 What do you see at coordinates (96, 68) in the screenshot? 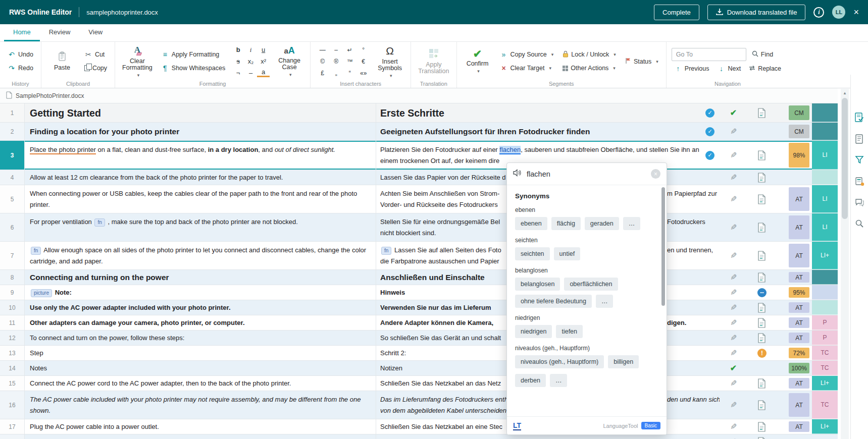
I see `copy-button: Copy` at bounding box center [96, 68].